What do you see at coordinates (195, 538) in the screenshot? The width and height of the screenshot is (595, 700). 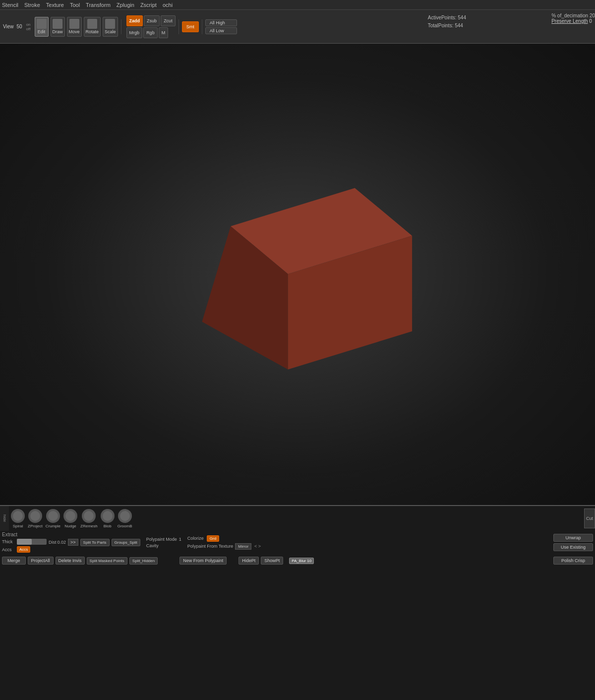 I see `colorize-label: Colorize` at bounding box center [195, 538].